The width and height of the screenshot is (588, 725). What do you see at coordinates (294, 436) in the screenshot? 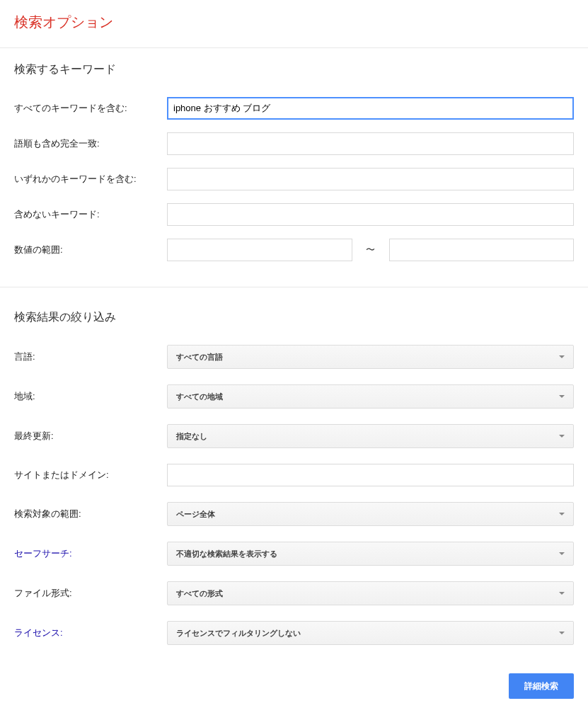
I see `last-update-row: 最終更新: 指定なし` at bounding box center [294, 436].